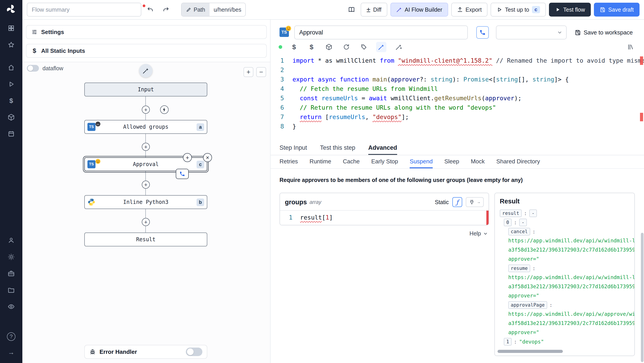 The height and width of the screenshot is (363, 644). Describe the element at coordinates (457, 202) in the screenshot. I see `toggle-expression-button: ƒ` at that location.